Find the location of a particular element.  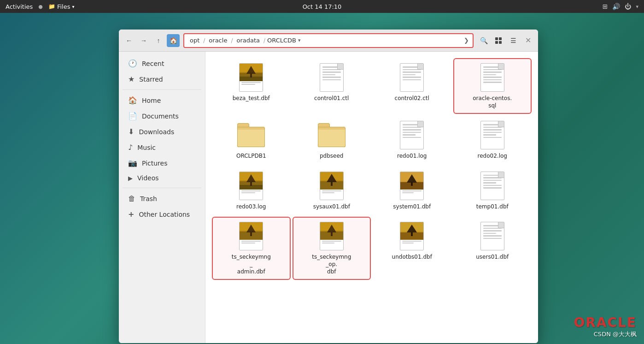

file-item-system01-dbf: system01.dbf is located at coordinates (412, 191).